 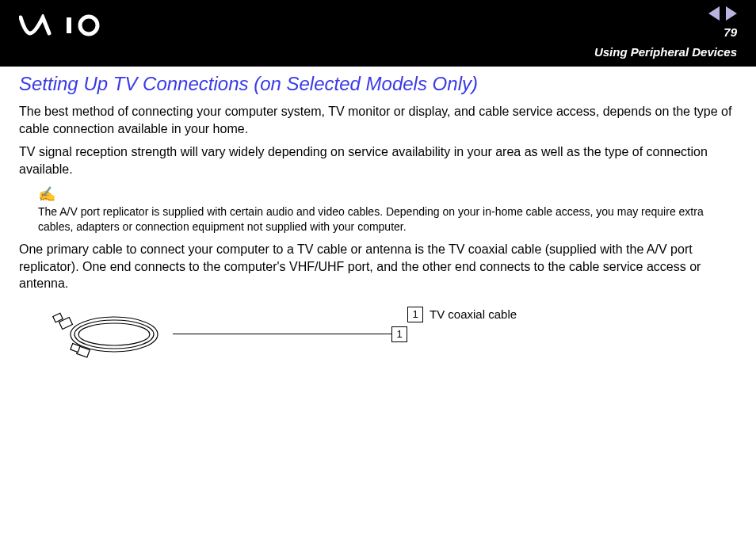 What do you see at coordinates (415, 315) in the screenshot?
I see `legend-box-1: 1` at bounding box center [415, 315].